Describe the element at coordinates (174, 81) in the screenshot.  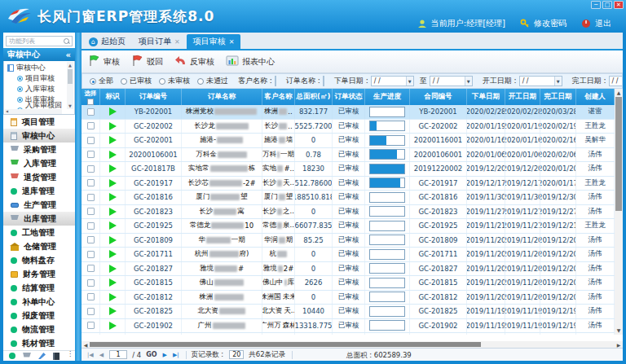
I see `radio-3: 未审核` at that location.